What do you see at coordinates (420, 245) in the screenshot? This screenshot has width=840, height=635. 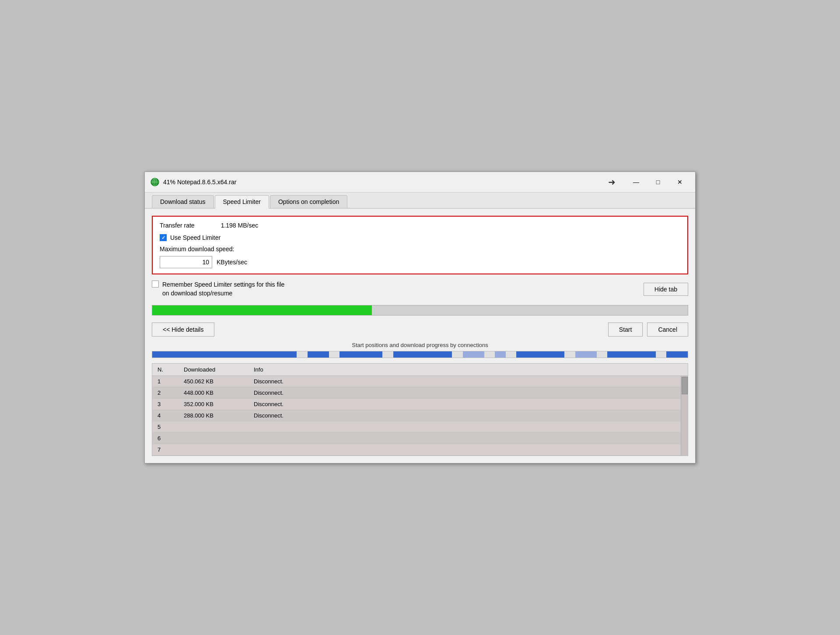 I see `speed-limiter-box: Transfer rate 1.198 MB/sec Use Speed Lim…` at bounding box center [420, 245].